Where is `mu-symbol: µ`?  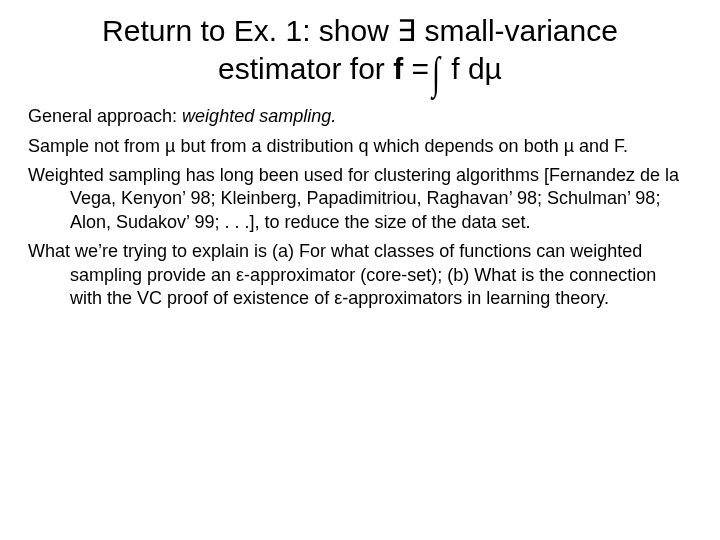
mu-symbol: µ is located at coordinates (494, 68).